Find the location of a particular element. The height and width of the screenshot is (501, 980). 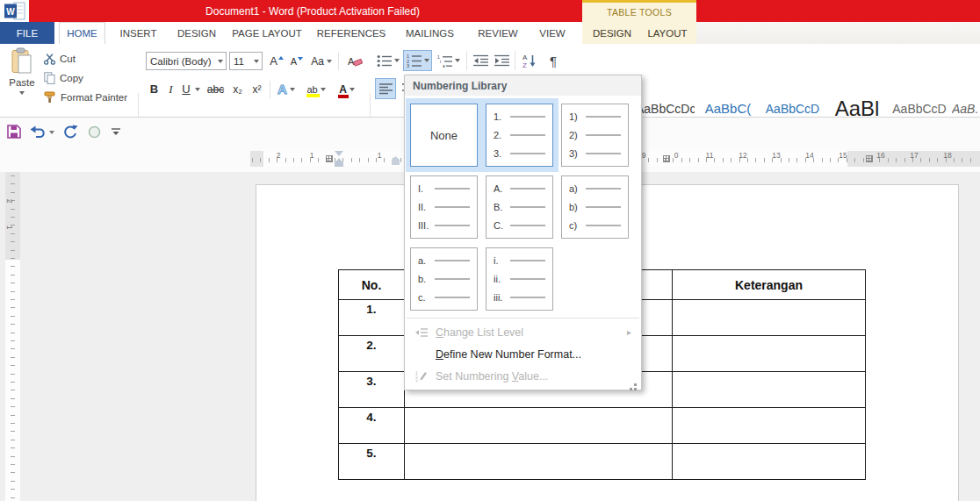

change-case-button: Aa is located at coordinates (321, 61).